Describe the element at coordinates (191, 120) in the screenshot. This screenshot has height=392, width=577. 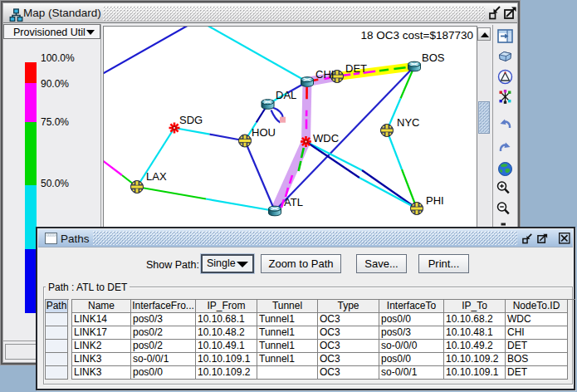
I see `svg-text: SDG` at that location.